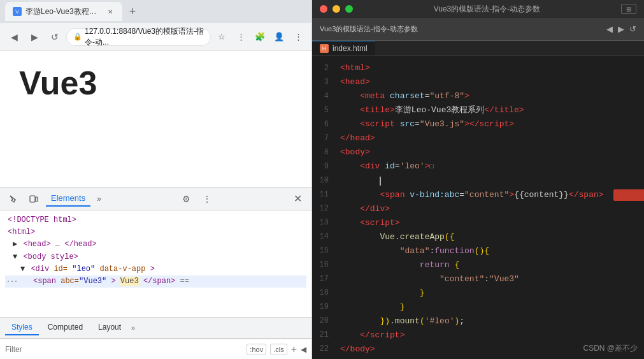 The height and width of the screenshot is (359, 644). I want to click on dom-line: ▼ <div id= "leo" data-v-app >, so click(155, 269).